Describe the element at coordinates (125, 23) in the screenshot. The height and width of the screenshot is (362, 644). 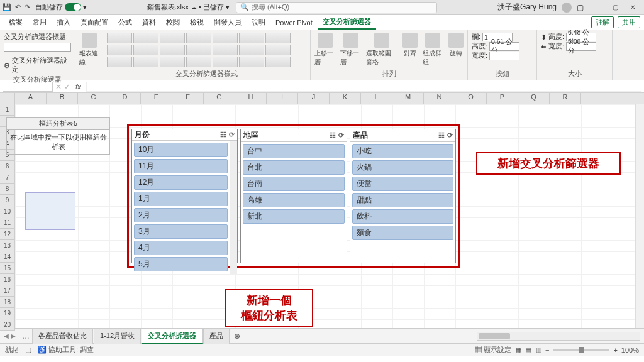
I see `menu-tab-4: 公式` at that location.